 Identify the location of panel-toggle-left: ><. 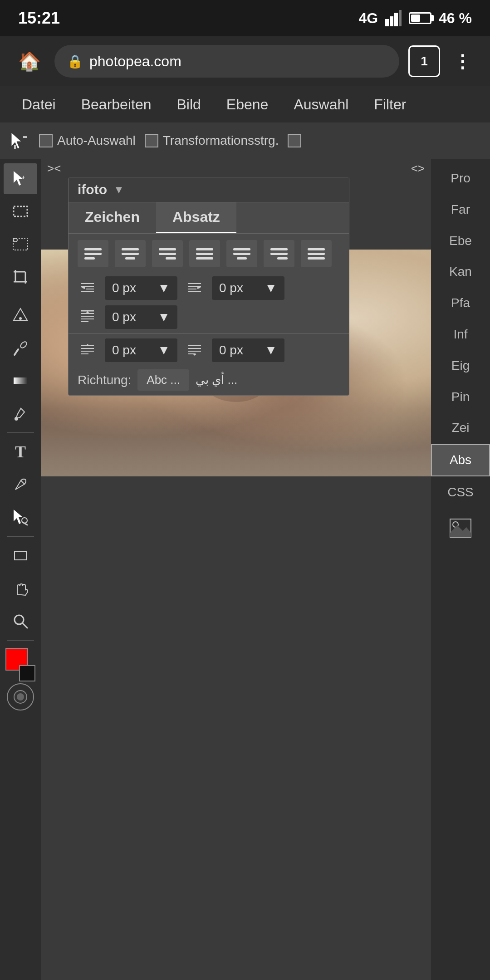
(54, 169).